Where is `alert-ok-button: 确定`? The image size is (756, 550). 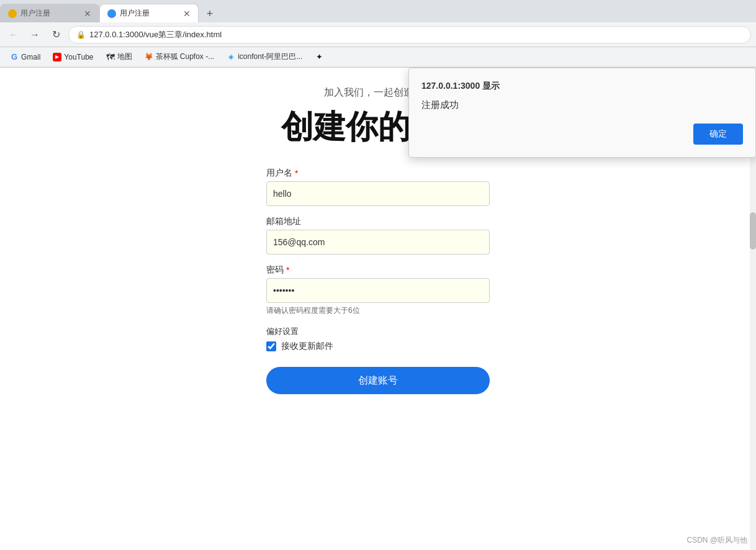
alert-ok-button: 确定 is located at coordinates (718, 134).